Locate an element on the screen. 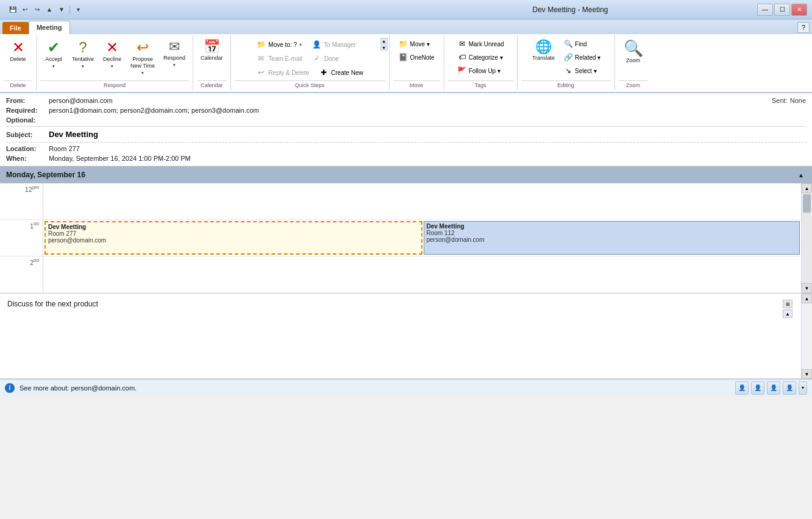 Image resolution: width=812 pixels, height=519 pixels. from-label: From: is located at coordinates (27, 101).